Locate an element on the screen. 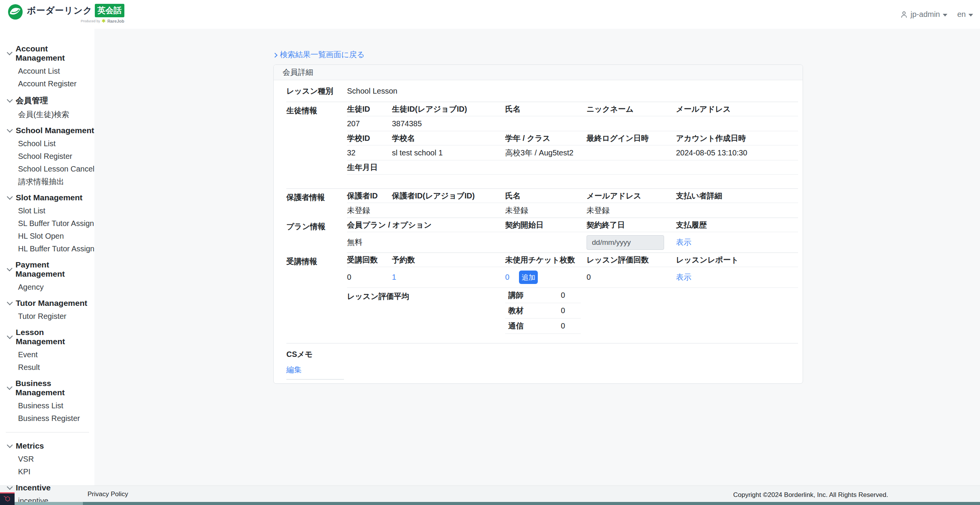  table-header-row: 会員プラン / オプション契約開始日契約終了日支払履歴 is located at coordinates (573, 225).